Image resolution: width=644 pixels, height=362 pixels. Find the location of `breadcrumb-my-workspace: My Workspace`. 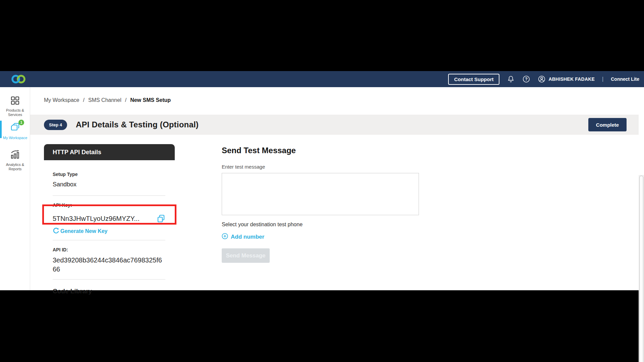

breadcrumb-my-workspace: My Workspace is located at coordinates (62, 100).